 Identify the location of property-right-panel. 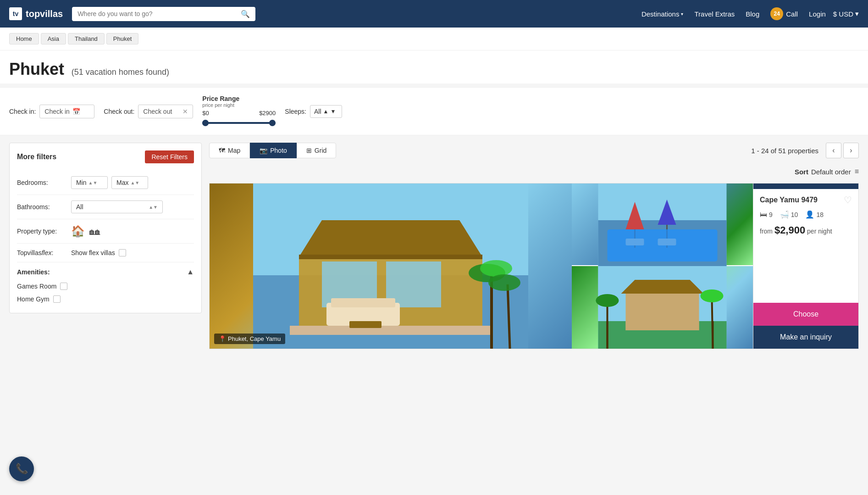
(662, 266).